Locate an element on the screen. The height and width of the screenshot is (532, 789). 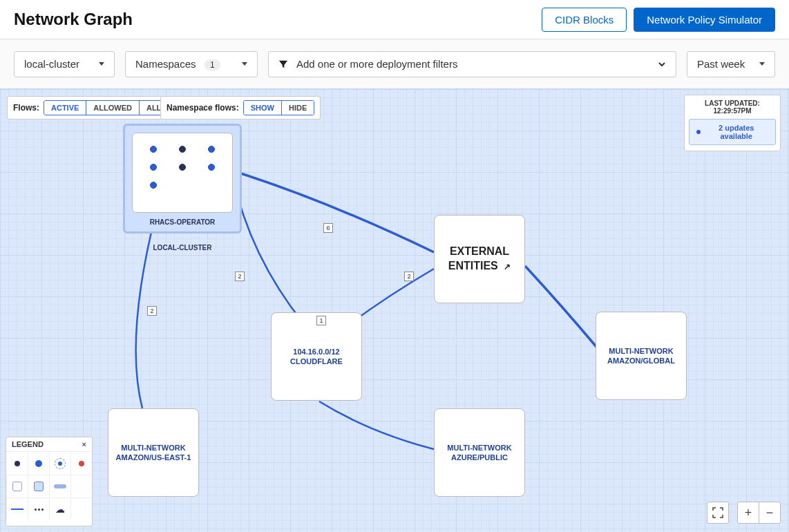
dot-icon is located at coordinates (698, 132).